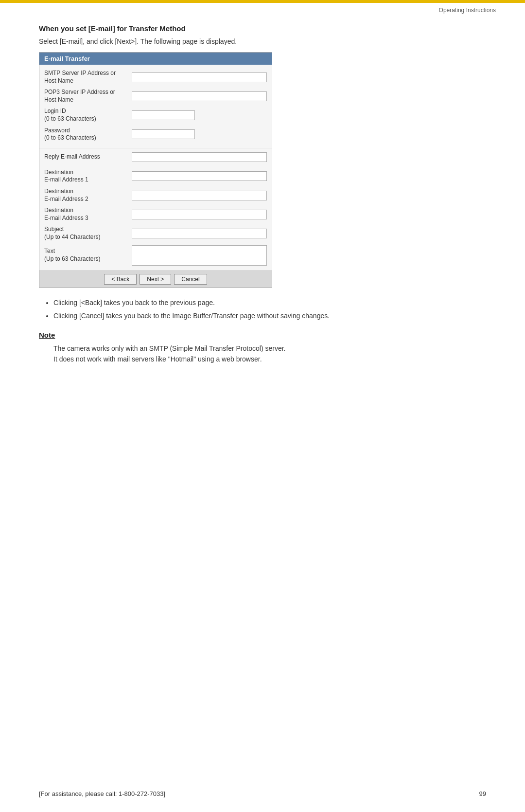 Image resolution: width=525 pixels, height=812 pixels. Describe the element at coordinates (156, 77) in the screenshot. I see `form-row-smtp: SMTP Server IP Address orHost Name` at that location.